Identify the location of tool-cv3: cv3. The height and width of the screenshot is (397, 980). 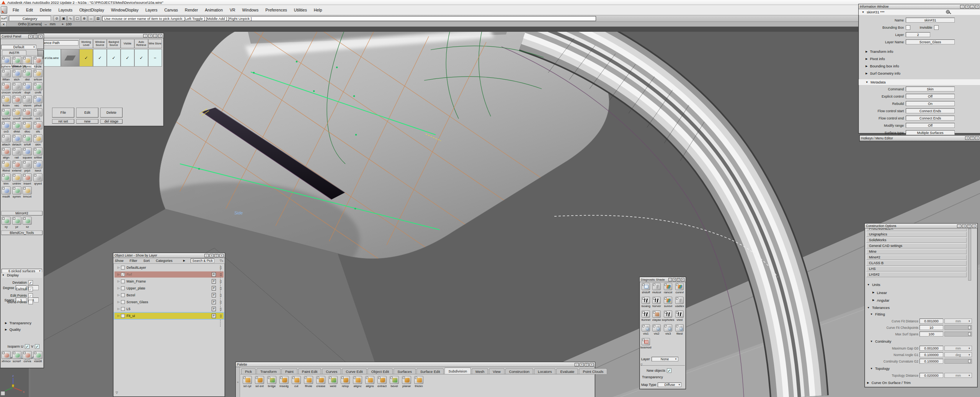
(6, 127).